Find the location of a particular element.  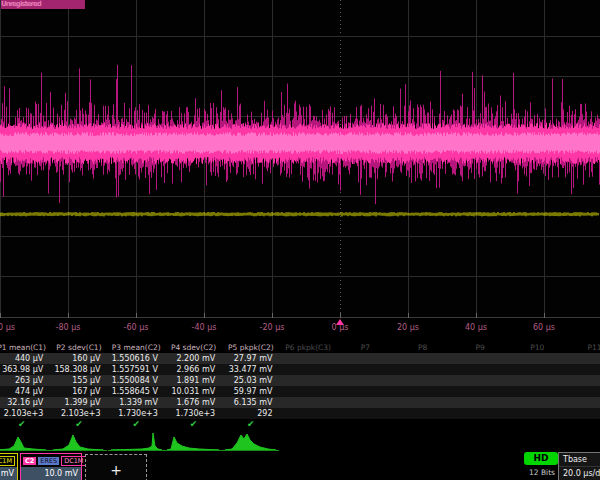

measure-value-P5-r1: 27.97 mV is located at coordinates (250, 358).